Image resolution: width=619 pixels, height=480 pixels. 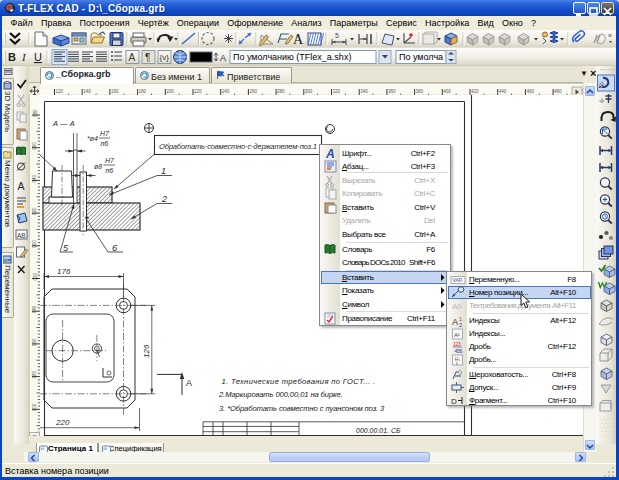 What do you see at coordinates (164, 171) in the screenshot?
I see `svg-text: 1` at bounding box center [164, 171].